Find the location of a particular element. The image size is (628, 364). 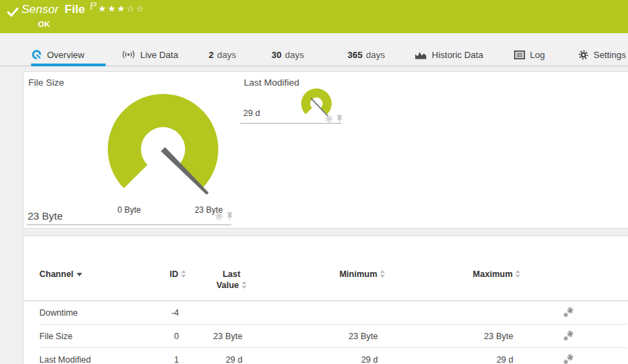

priority-stars: ★★★☆☆ is located at coordinates (122, 8).